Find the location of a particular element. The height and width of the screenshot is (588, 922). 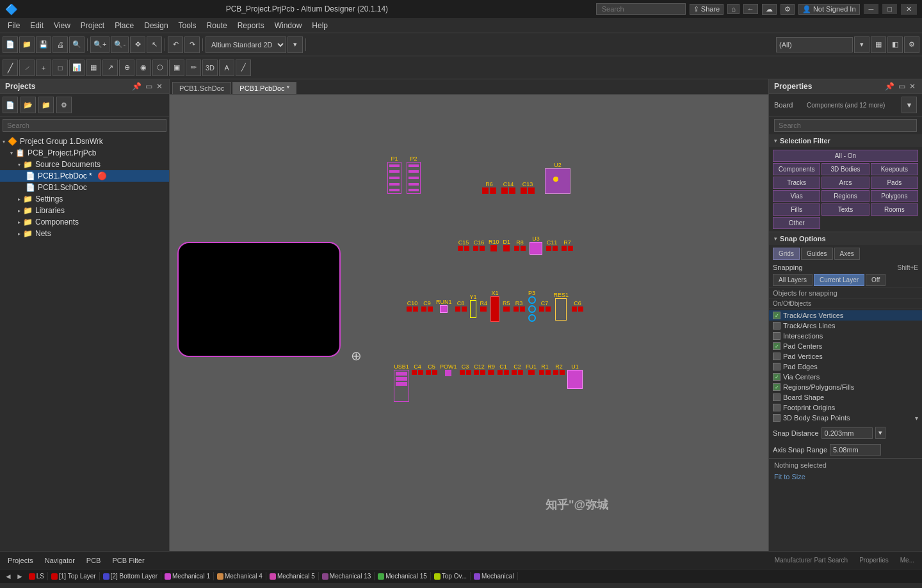

snap-item-board-shape: Board Shape is located at coordinates (845, 397).